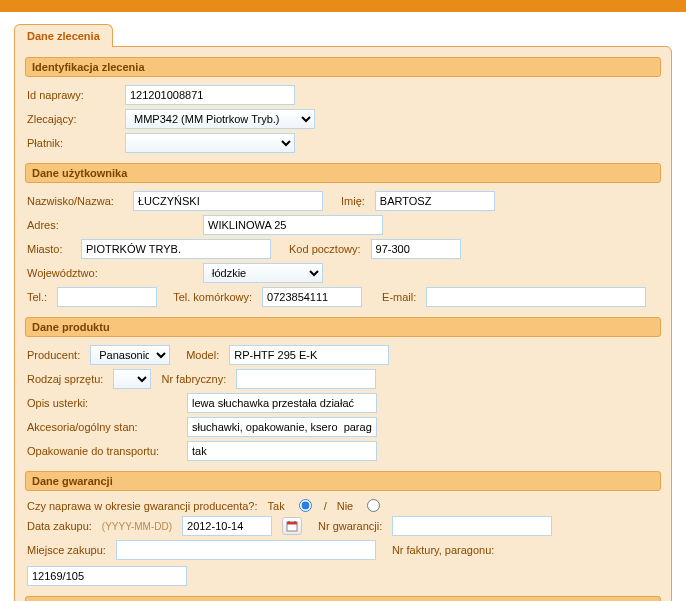 The image size is (686, 601). What do you see at coordinates (64, 36) in the screenshot?
I see `tab-dane-zlecenia: Dane zlecenia` at bounding box center [64, 36].